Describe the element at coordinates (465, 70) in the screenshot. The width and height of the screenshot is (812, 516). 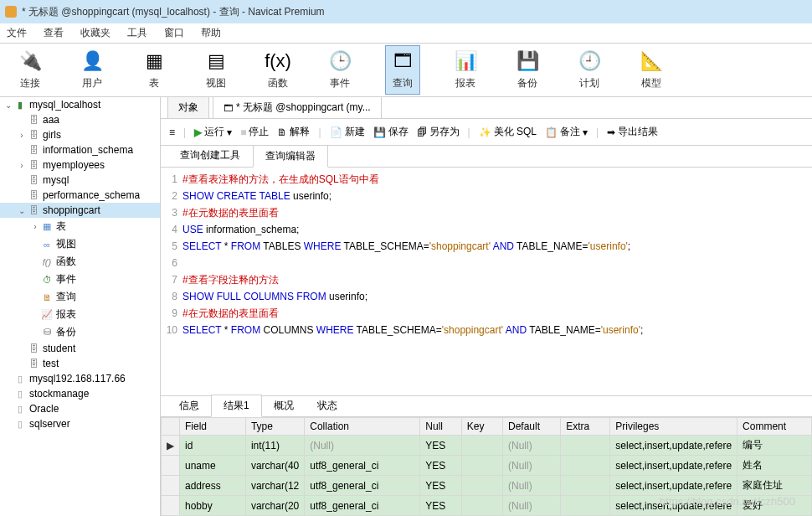
I see `toolbar-报表: 📊报表` at that location.